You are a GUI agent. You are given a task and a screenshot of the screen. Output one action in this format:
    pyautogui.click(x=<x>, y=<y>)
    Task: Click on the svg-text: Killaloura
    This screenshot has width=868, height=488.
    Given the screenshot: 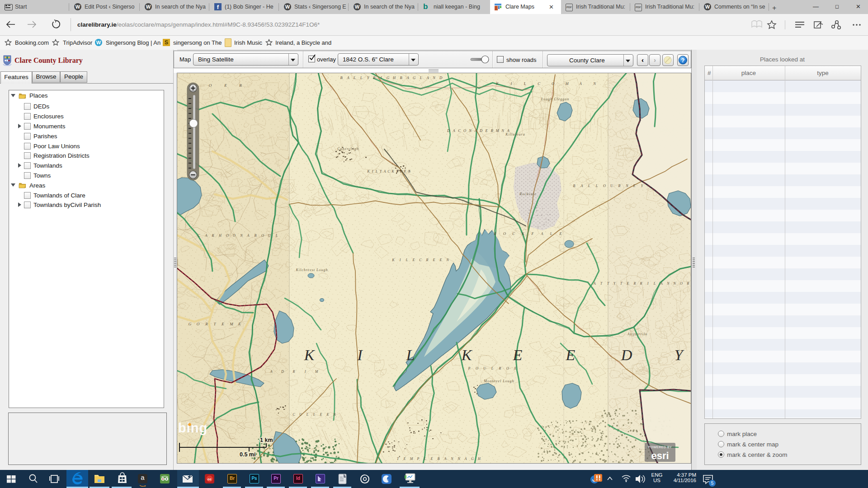 What is the action you would take?
    pyautogui.click(x=515, y=135)
    